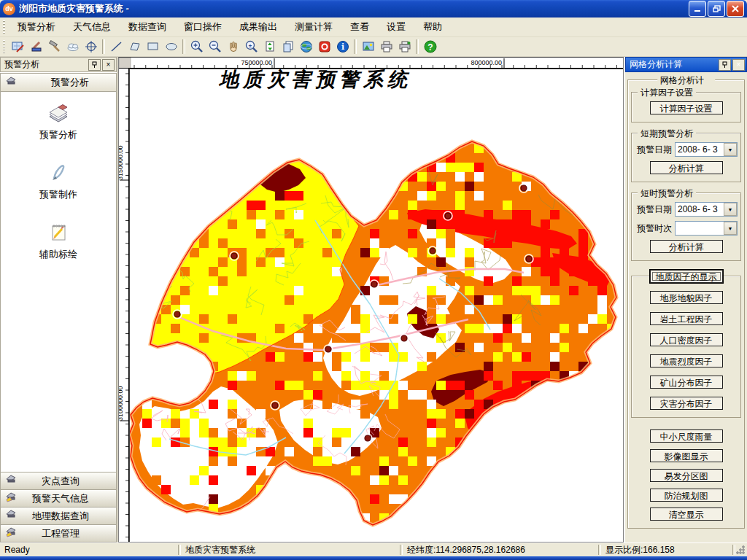  Describe the element at coordinates (4, 27) in the screenshot. I see `menu-grip` at that location.